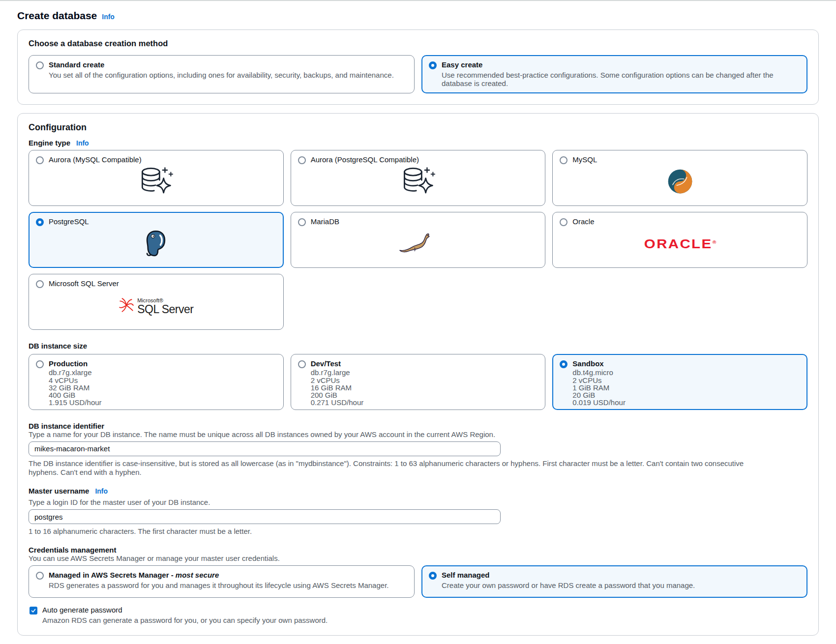 The height and width of the screenshot is (644, 836). What do you see at coordinates (687, 387) in the screenshot?
I see `size-details: db.t4g.micro 2 vCPUs 1 GiB RAM 20 GiB 0.…` at bounding box center [687, 387].